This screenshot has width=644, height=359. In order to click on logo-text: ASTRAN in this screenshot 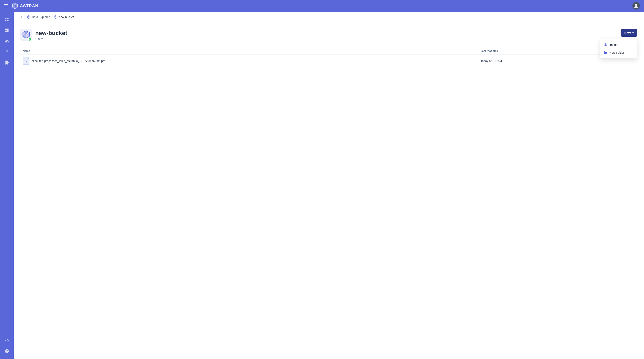, I will do `click(29, 6)`.